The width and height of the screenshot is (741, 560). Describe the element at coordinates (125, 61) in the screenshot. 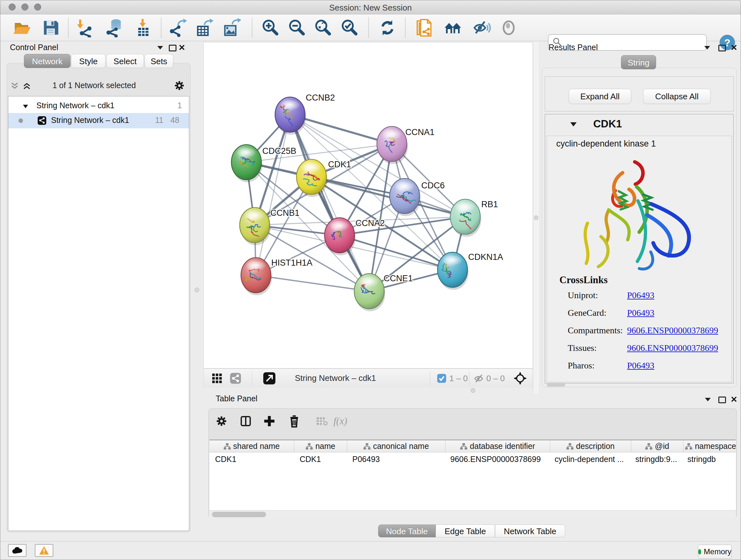

I see `tab-select: Select` at that location.